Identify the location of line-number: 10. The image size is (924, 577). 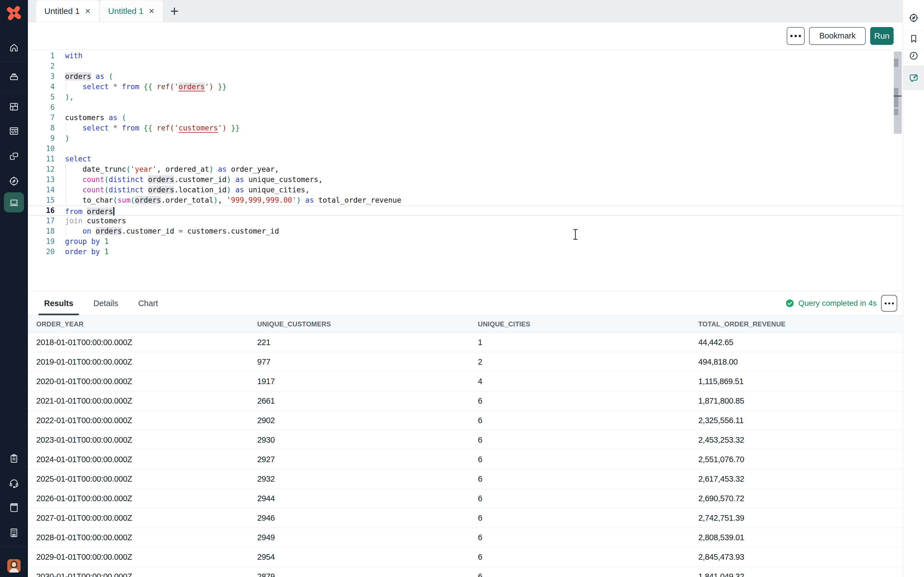
(41, 149).